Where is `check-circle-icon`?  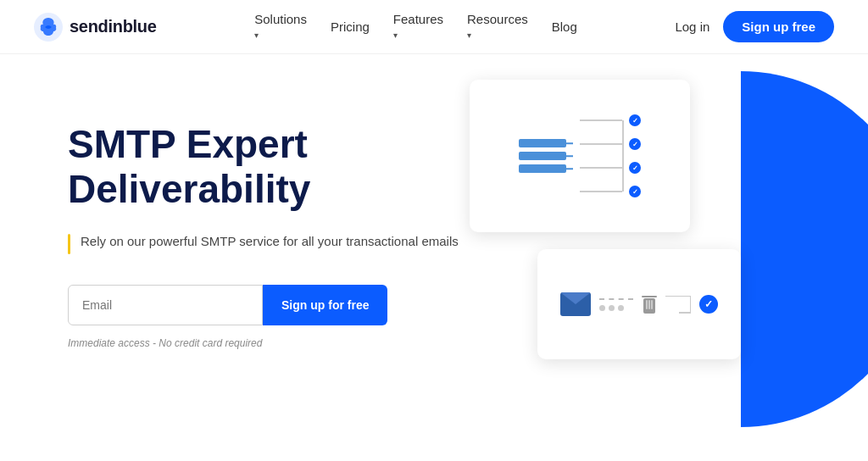
check-circle-icon is located at coordinates (709, 304).